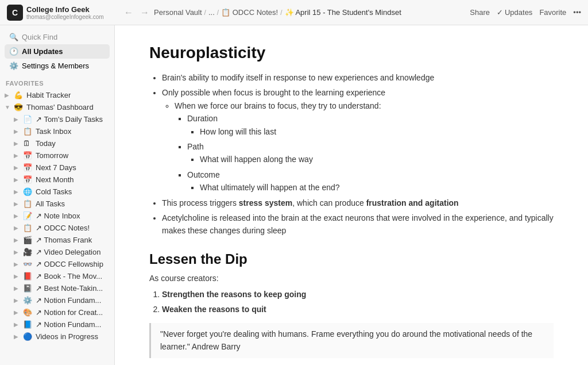 This screenshot has height=365, width=588. What do you see at coordinates (57, 228) in the screenshot?
I see `sidebar-item-odcc-notes: ▶ 📋 ↗ ODCC Notes!` at bounding box center [57, 228].